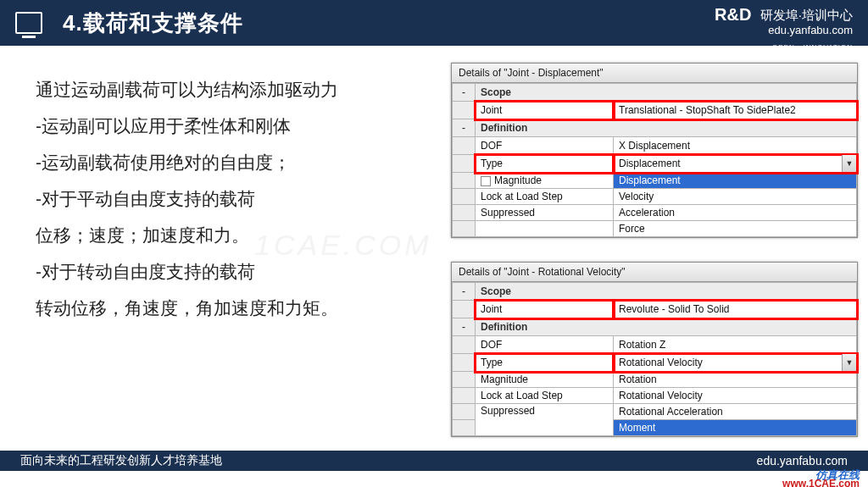  What do you see at coordinates (736, 379) in the screenshot?
I see `dropdown-option: Rotation` at bounding box center [736, 379].